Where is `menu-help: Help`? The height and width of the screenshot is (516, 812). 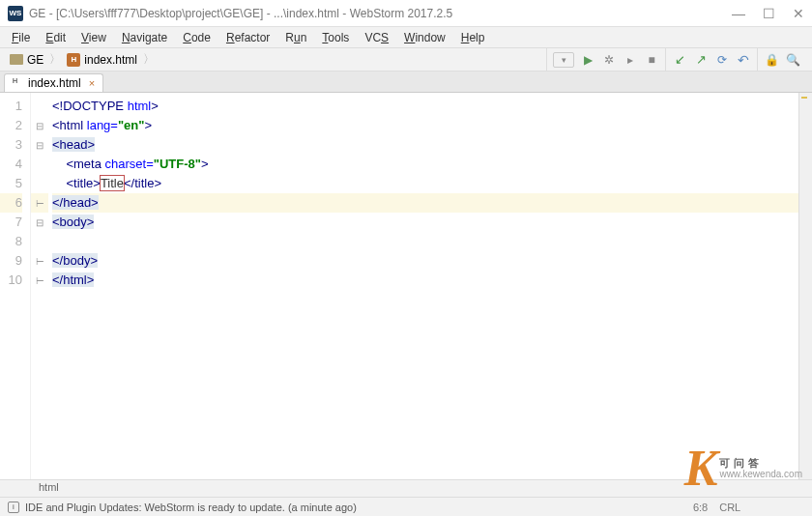 menu-help: Help is located at coordinates (474, 38).